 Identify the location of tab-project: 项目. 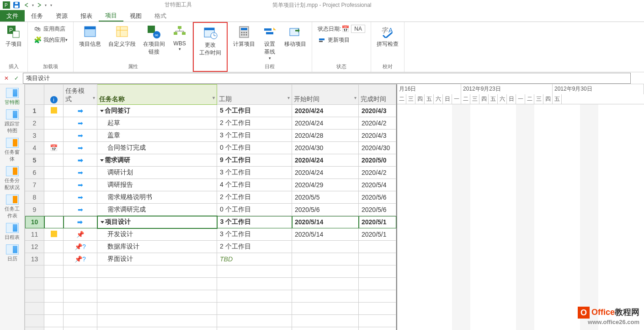
(111, 16).